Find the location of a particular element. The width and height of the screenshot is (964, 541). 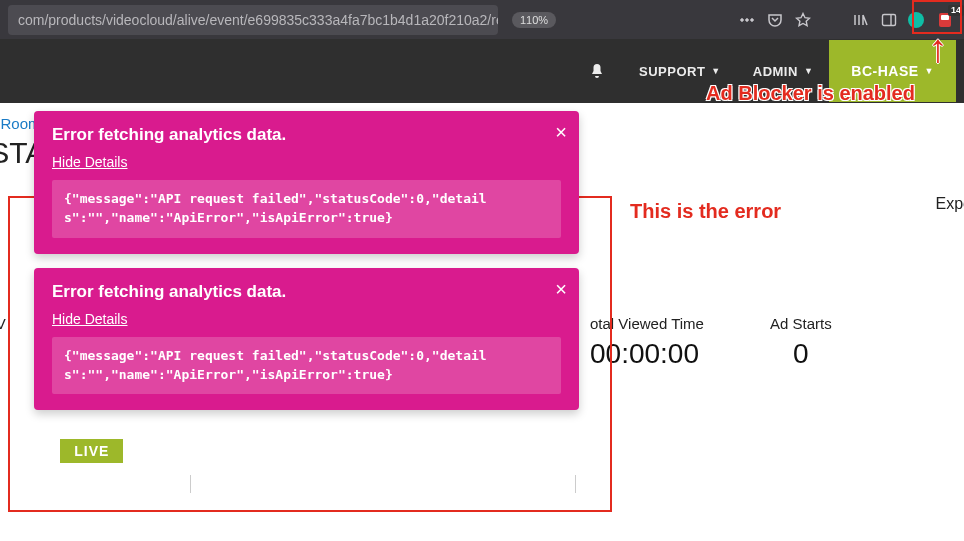

timeline-ticks is located at coordinates (482, 485).